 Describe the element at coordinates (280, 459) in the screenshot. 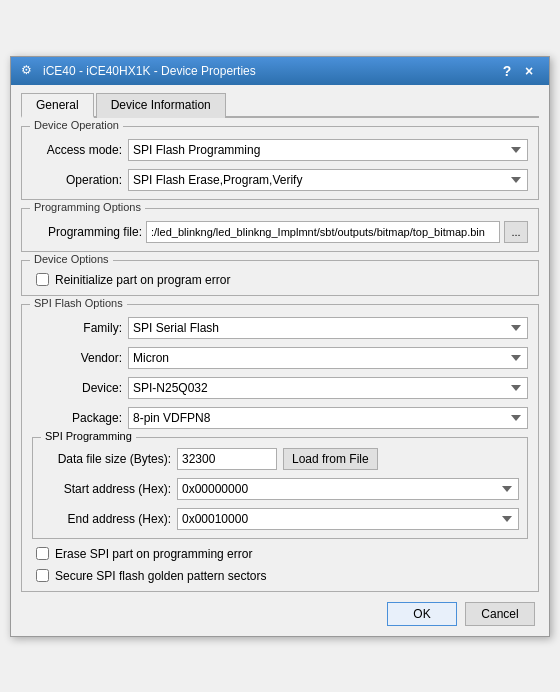

I see `data-file-size-row: Data file size (Bytes): Load from File` at that location.